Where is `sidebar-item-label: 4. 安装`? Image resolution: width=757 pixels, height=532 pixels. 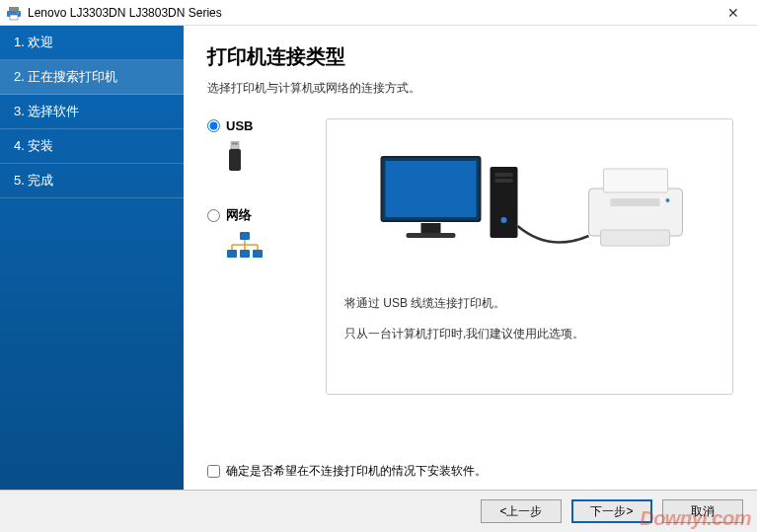
sidebar-item-label: 4. 安装 is located at coordinates (34, 146).